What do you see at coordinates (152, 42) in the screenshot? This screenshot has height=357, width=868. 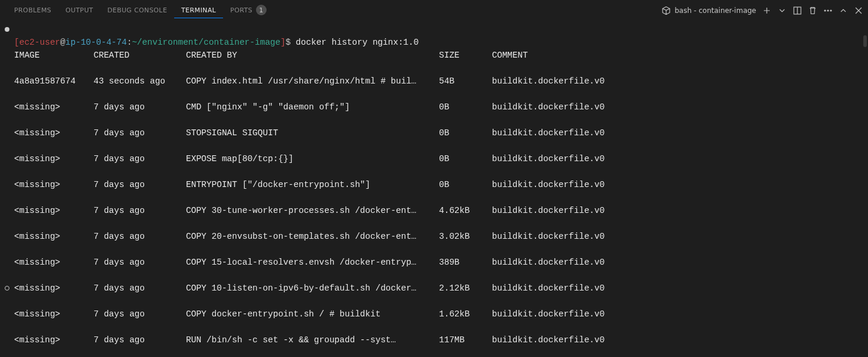 I see `prompt-line: [ec2-user@ip-10-0-4-74:~/environment/con…` at bounding box center [152, 42].